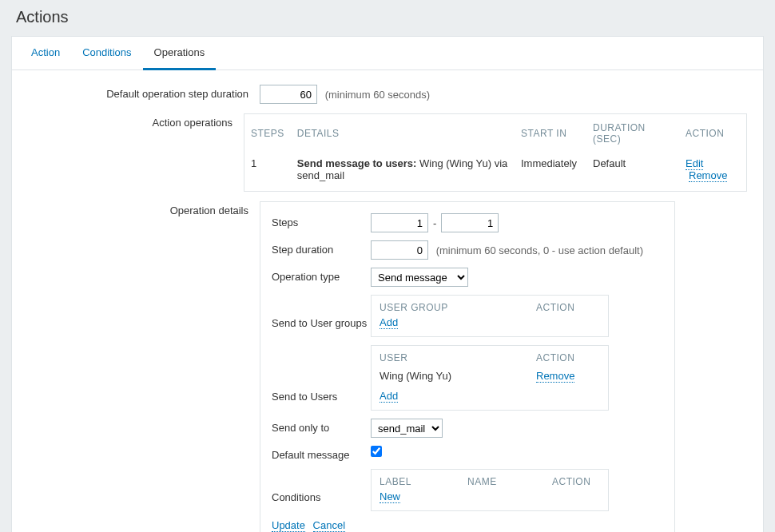 This screenshot has width=775, height=532. I want to click on control-send-only: send_mail, so click(517, 428).